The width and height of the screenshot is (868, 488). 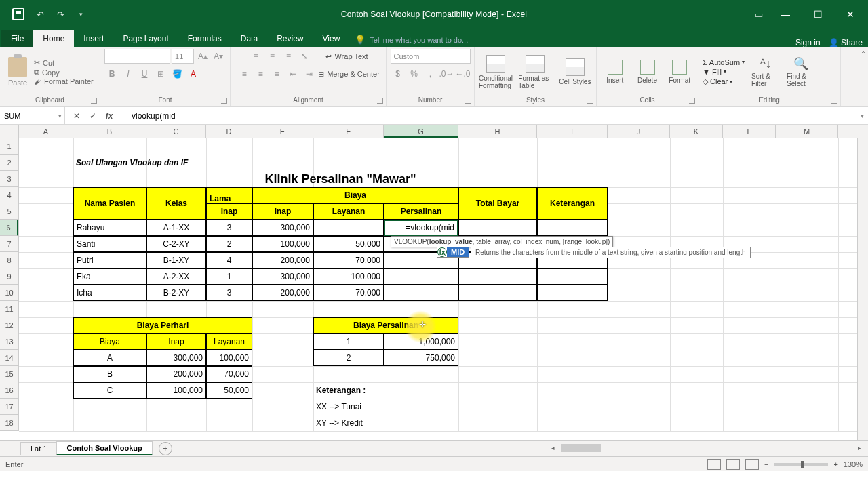 I want to click on row-header-12: 12, so click(x=9, y=325).